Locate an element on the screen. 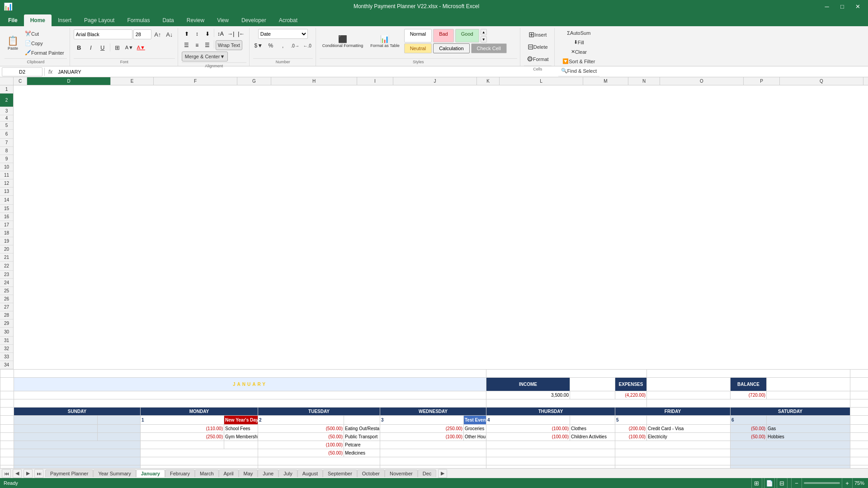 The image size is (868, 488). sheet-nav-prev: ◀ is located at coordinates (17, 474).